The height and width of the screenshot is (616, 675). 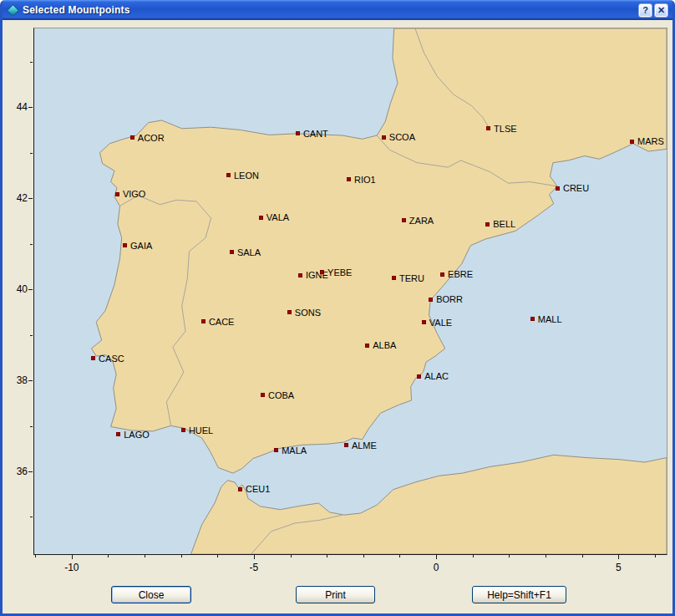 What do you see at coordinates (433, 376) in the screenshot?
I see `station-alac: ALAC` at bounding box center [433, 376].